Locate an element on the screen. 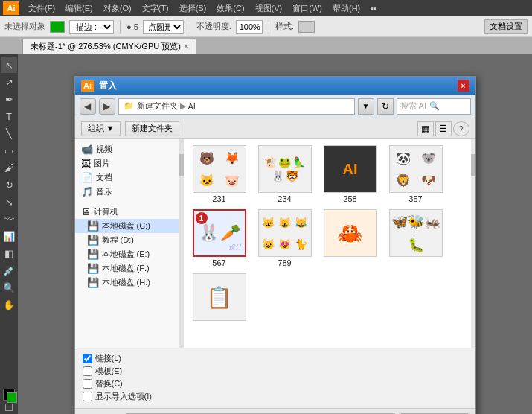  thumb-567: 1 🐰🥕 设计 is located at coordinates (219, 233).